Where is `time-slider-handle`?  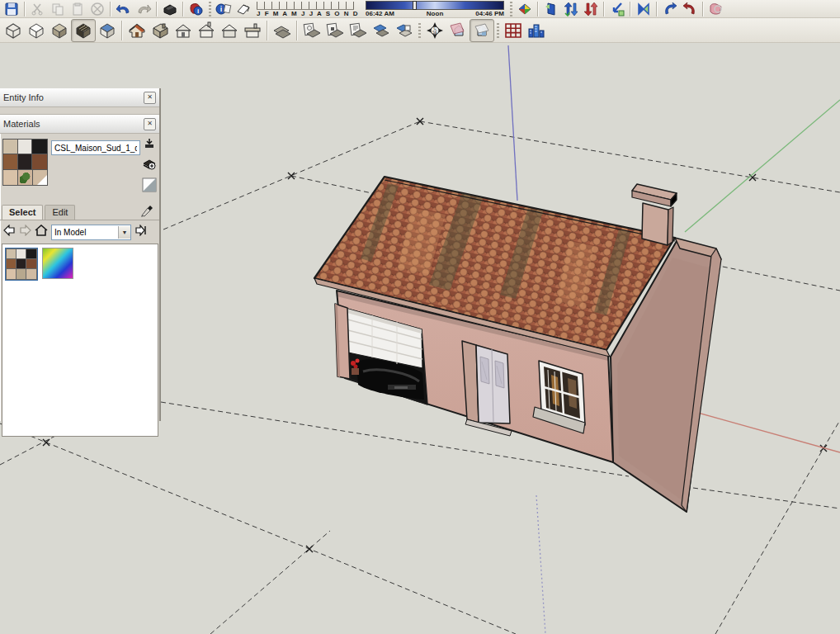 time-slider-handle is located at coordinates (414, 5).